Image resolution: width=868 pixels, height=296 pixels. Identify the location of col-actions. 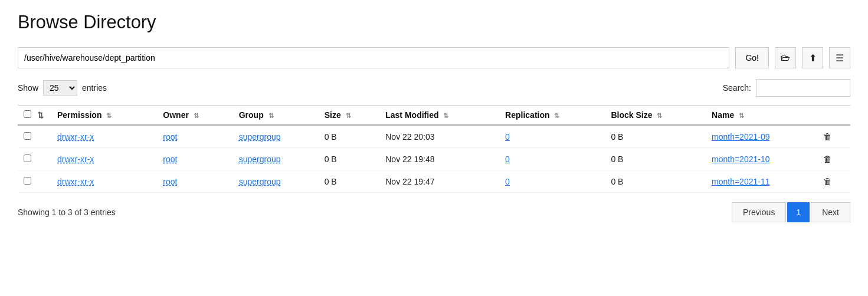
(834, 116).